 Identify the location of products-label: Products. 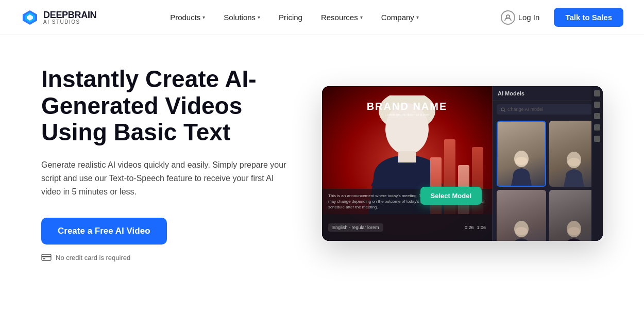
(185, 18).